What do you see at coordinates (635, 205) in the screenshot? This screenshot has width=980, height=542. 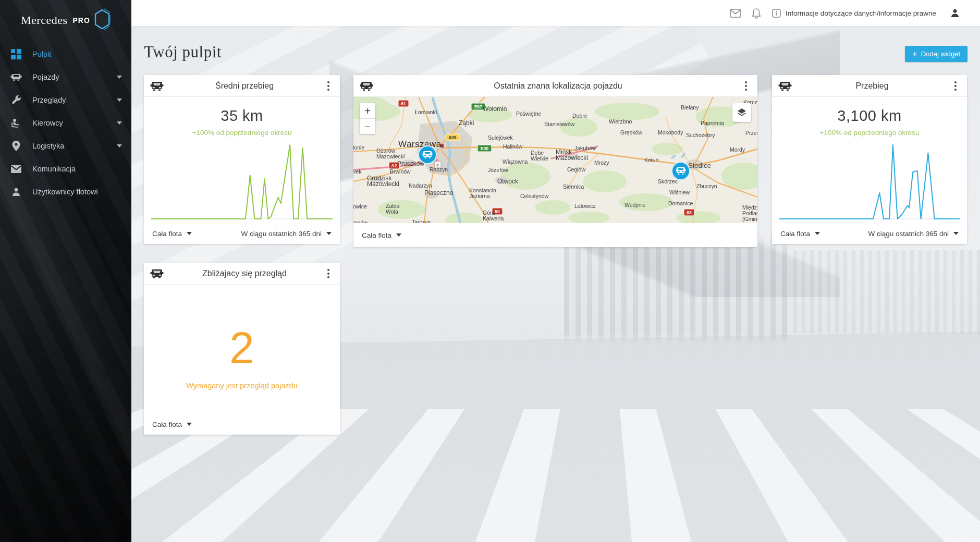 I see `map-city-label: Wodynie` at bounding box center [635, 205].